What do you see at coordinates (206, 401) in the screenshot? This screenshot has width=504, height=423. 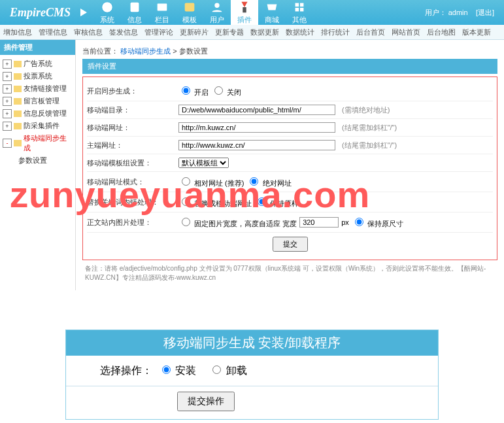 I see `install-submit-button: 提交操作` at bounding box center [206, 401].